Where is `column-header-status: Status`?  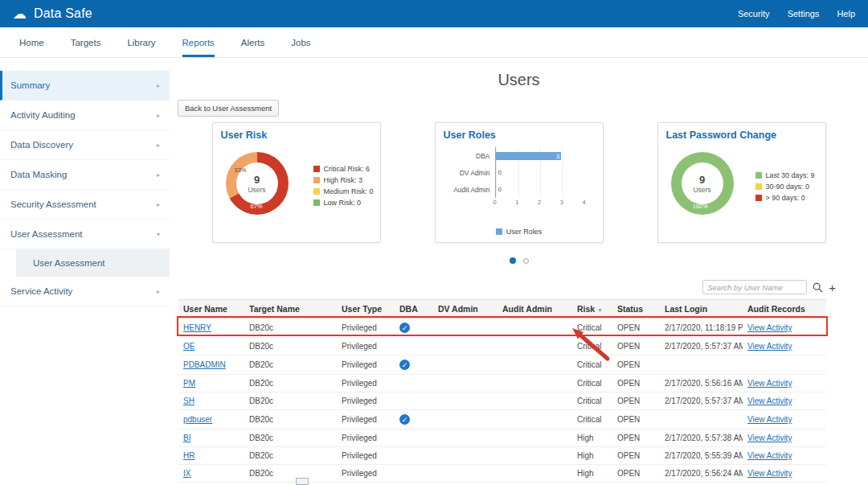 column-header-status: Status is located at coordinates (637, 309).